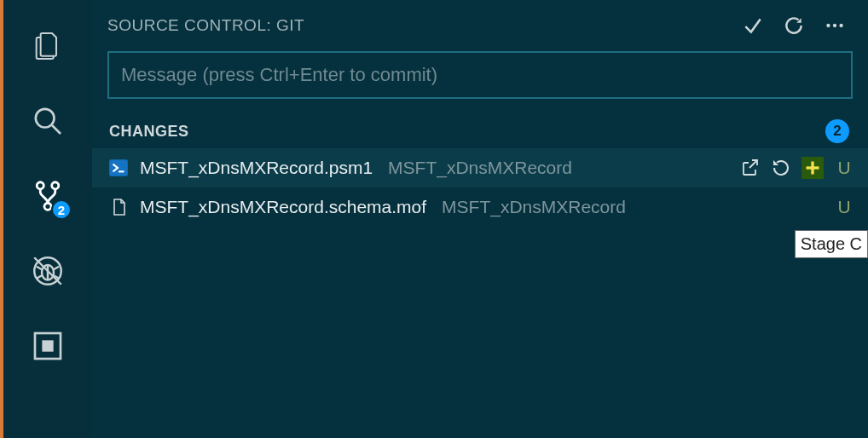 The width and height of the screenshot is (868, 438). Describe the element at coordinates (750, 168) in the screenshot. I see `open-file-action` at that location.